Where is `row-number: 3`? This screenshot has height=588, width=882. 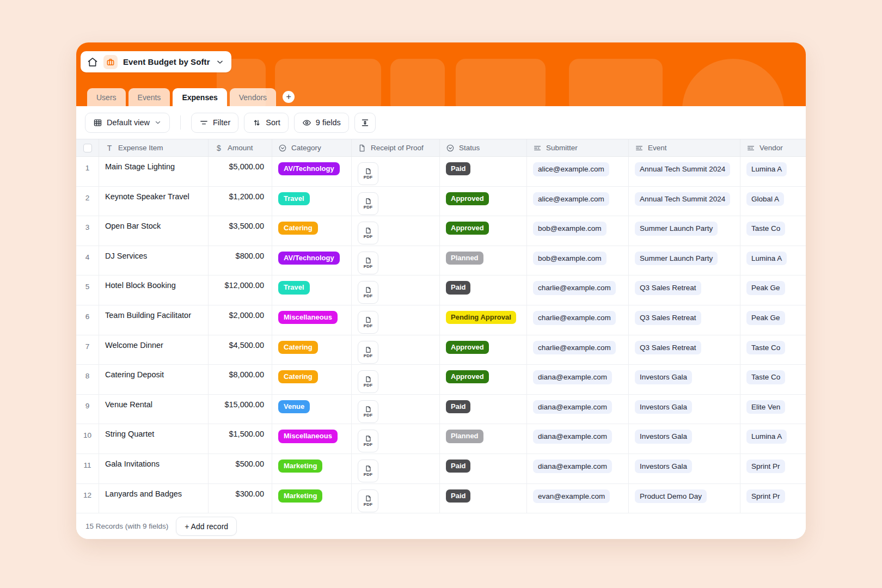
row-number: 3 is located at coordinates (88, 231).